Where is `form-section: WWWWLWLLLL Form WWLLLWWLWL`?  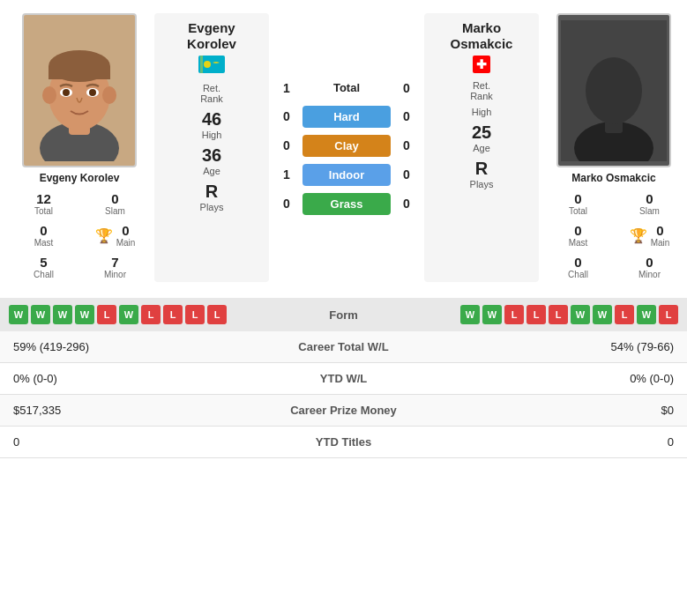
form-section: WWWWLWLLLL Form WWLLLWWLWL is located at coordinates (344, 315).